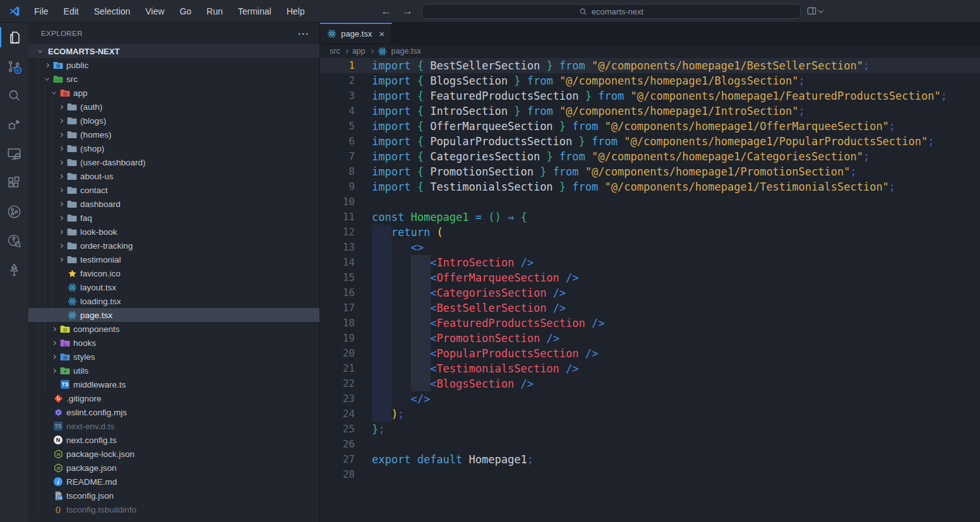 Image resolution: width=980 pixels, height=522 pixels. Describe the element at coordinates (650, 141) in the screenshot. I see `code-line: 6import { PopularProductsSection } from …` at that location.